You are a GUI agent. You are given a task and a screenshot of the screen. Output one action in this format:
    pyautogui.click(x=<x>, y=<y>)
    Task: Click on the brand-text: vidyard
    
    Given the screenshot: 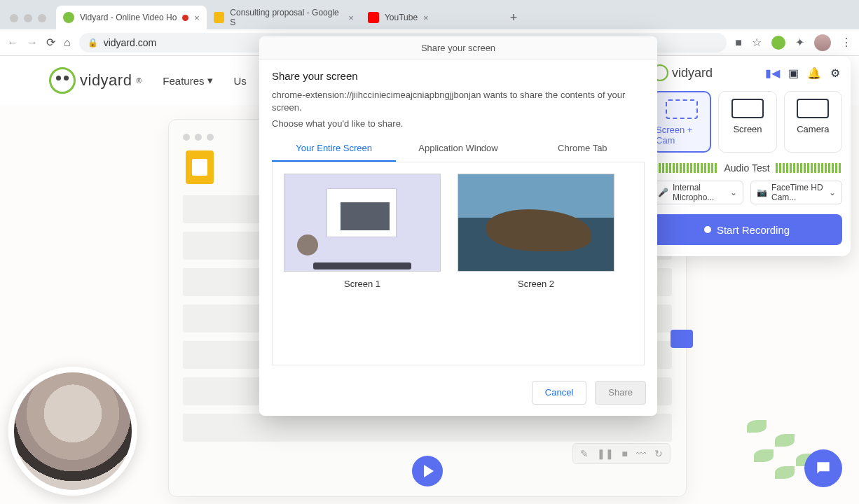 What is the action you would take?
    pyautogui.click(x=106, y=80)
    